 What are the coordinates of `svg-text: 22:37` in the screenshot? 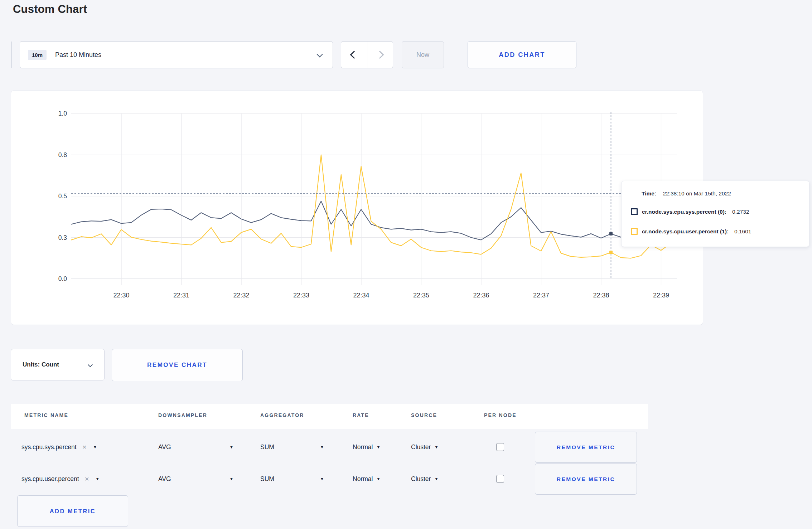 It's located at (541, 295).